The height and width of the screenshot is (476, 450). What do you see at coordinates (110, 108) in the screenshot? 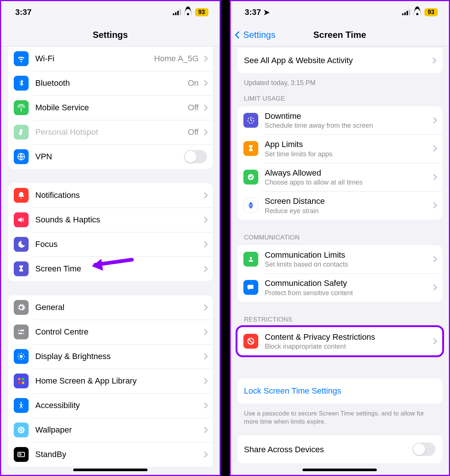
I see `mobile-service-row: Mobile Service Off` at bounding box center [110, 108].